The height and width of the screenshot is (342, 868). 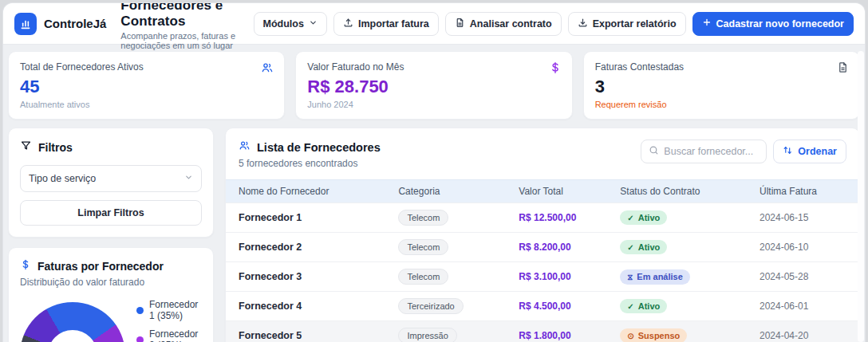 I want to click on supplier-value: R$ 1.800,00, so click(x=562, y=332).